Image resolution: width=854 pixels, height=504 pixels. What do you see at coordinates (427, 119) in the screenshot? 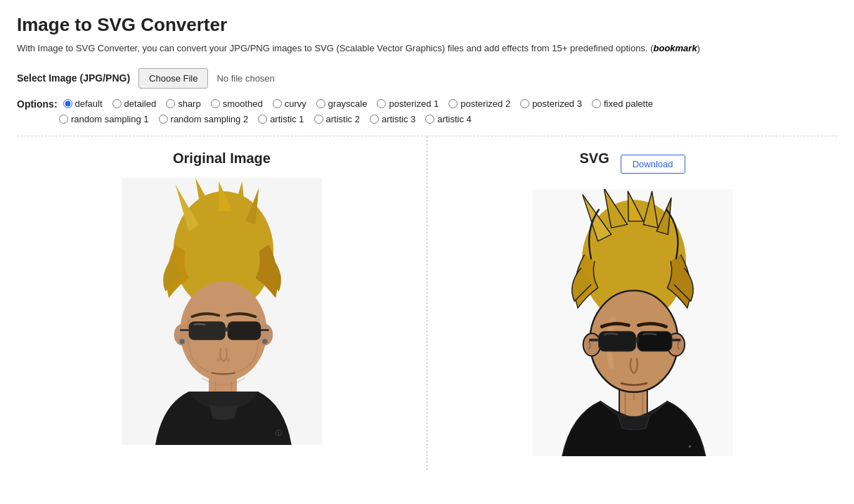
I see `options-row2: random sampling 1random sampling 2artist…` at bounding box center [427, 119].